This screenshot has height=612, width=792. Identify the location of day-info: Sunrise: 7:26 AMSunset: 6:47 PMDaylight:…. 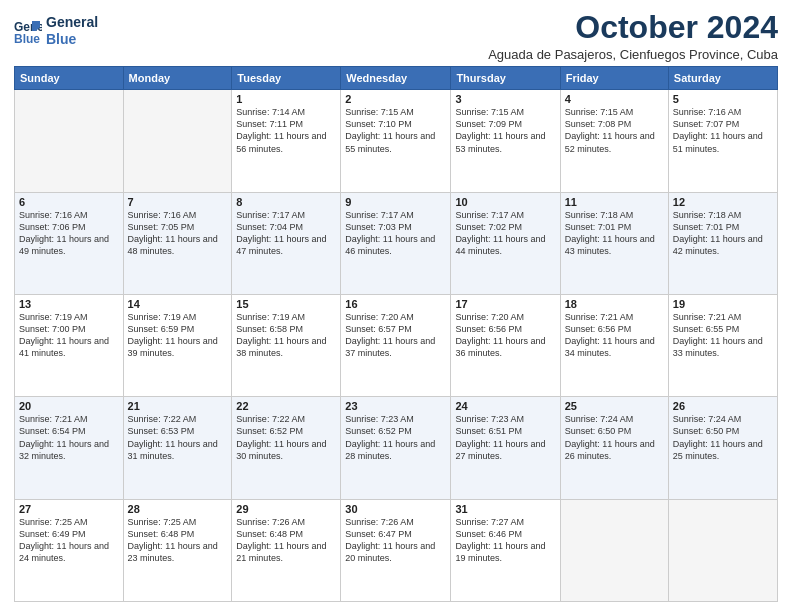
(396, 540).